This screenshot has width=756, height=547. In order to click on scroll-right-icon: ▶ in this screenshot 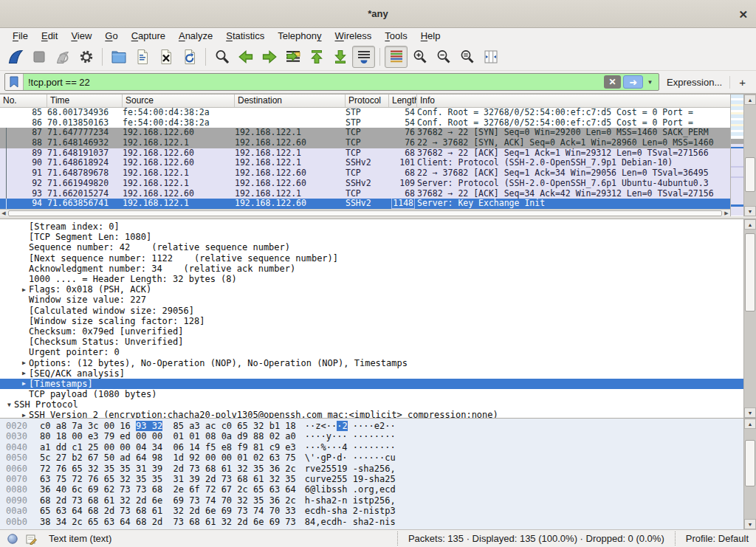, I will do `click(726, 213)`.